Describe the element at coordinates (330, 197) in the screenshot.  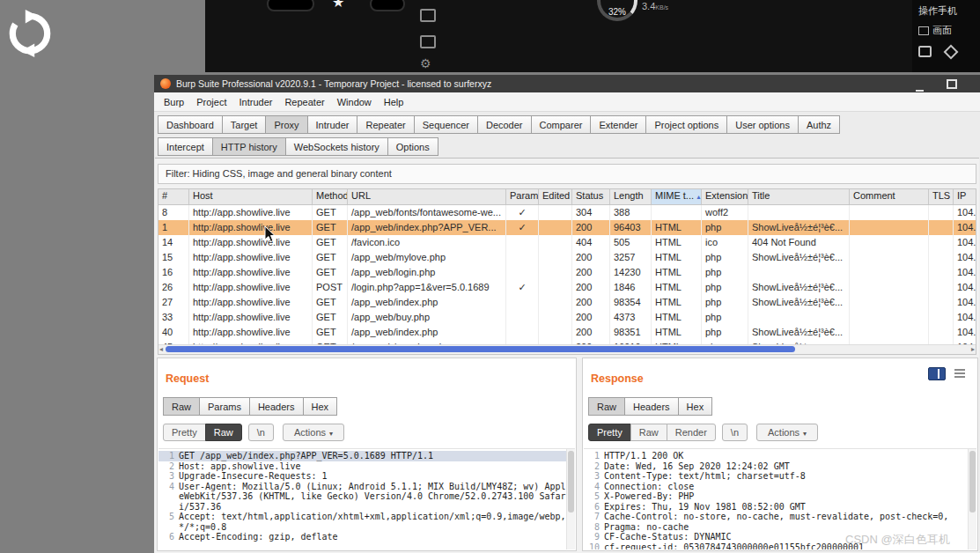
I see `column-header-method: Method` at that location.